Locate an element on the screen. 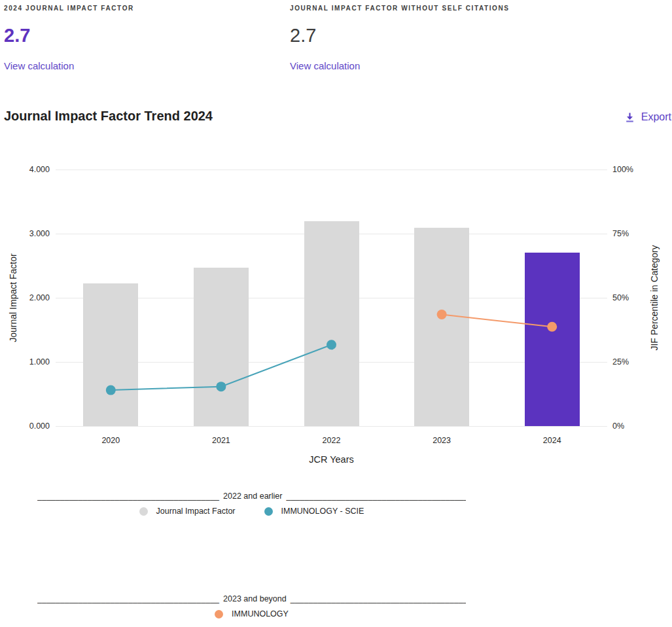  metric-label: JOURNAL IMPACT FACTOR WITHOUT SELF CITAT… is located at coordinates (400, 8).